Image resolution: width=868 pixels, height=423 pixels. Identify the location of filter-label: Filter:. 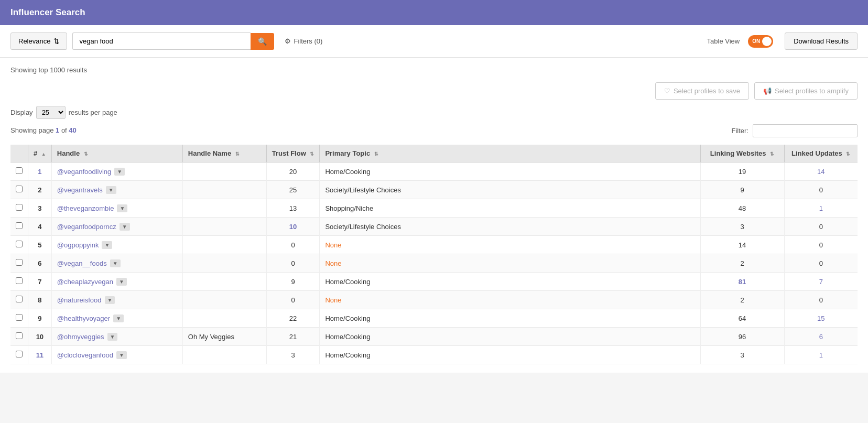
(740, 131).